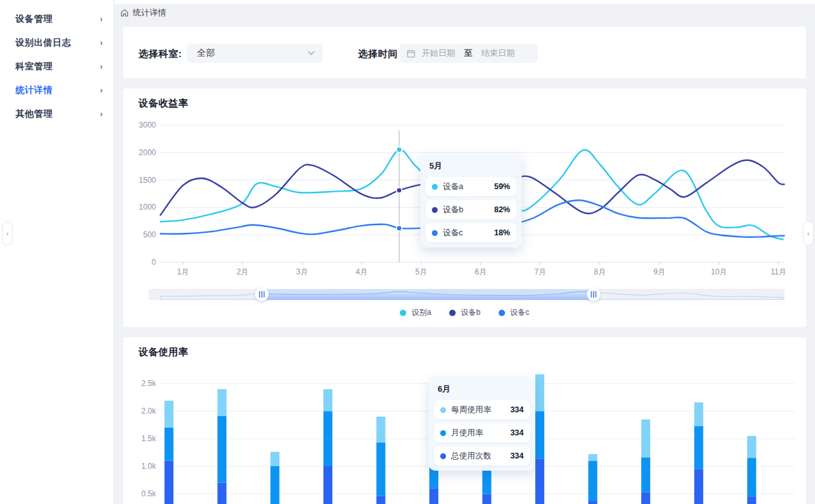 The height and width of the screenshot is (504, 815). I want to click on department-select: 全部, so click(255, 53).